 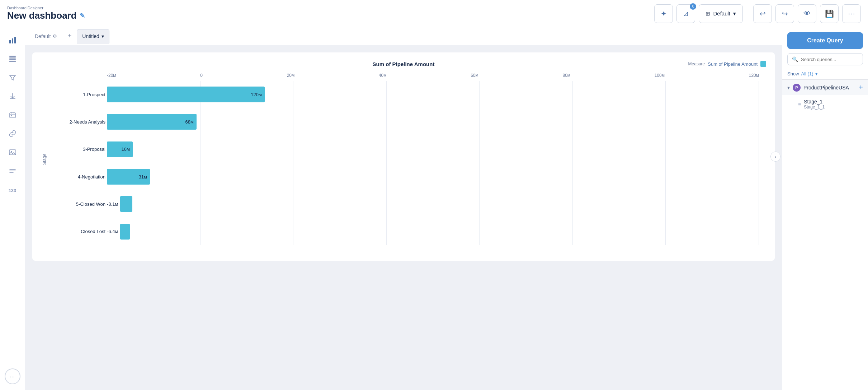 What do you see at coordinates (785, 14) in the screenshot?
I see `redo-icon: ↪` at bounding box center [785, 14].